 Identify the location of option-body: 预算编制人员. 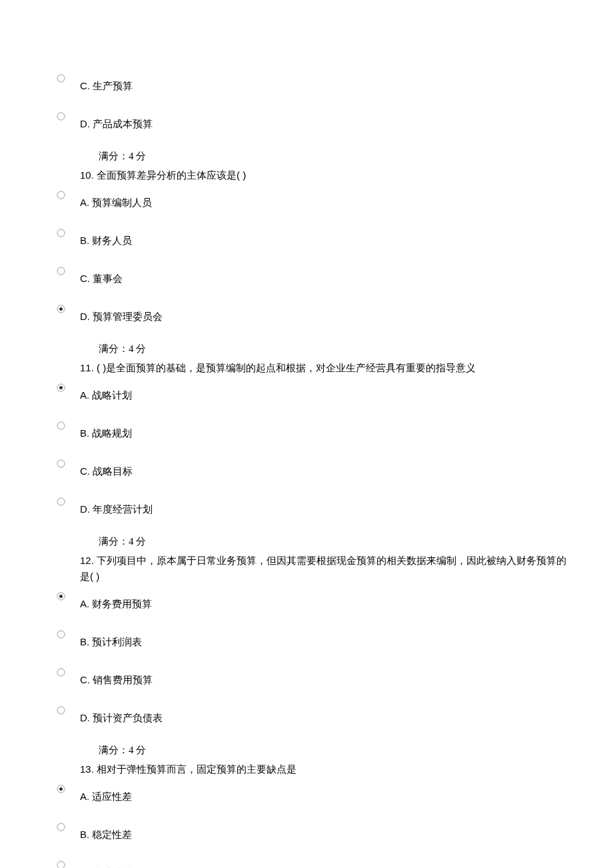
(122, 203).